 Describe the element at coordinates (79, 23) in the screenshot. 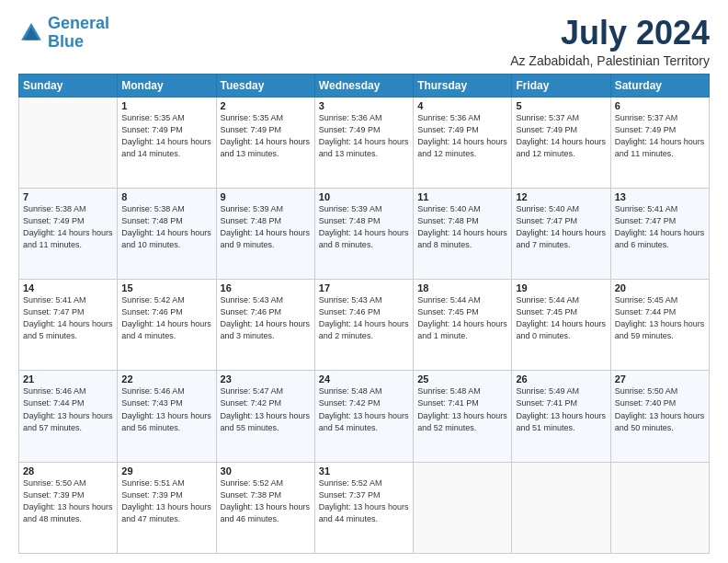

I see `logo-general: General` at that location.